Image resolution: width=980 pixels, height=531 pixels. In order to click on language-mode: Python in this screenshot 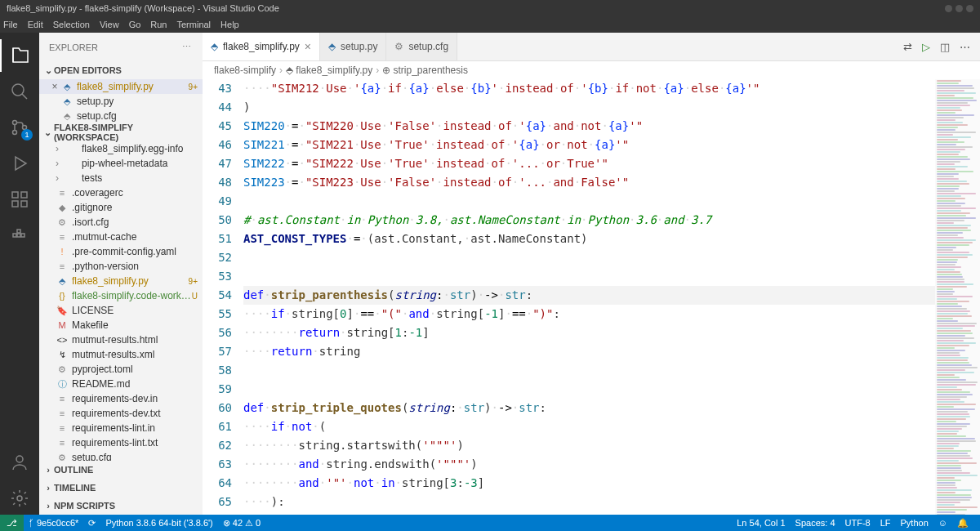, I will do `click(915, 523)`.